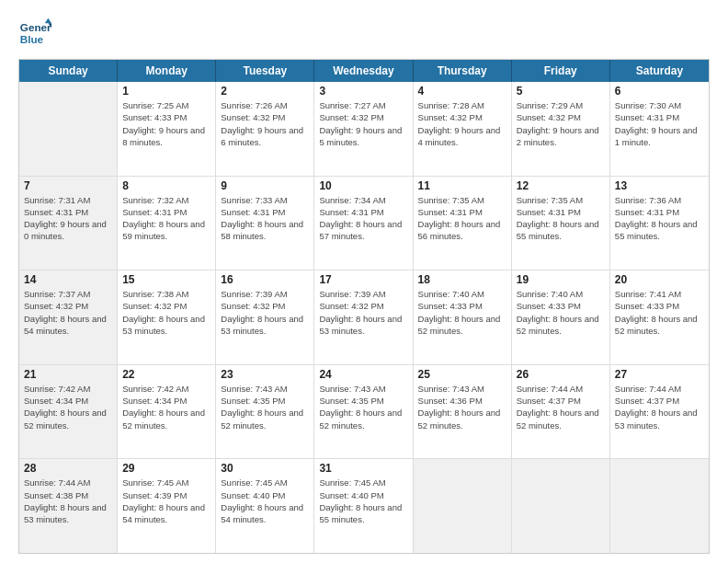 The height and width of the screenshot is (563, 728). I want to click on sunrise-text: Sunrise: 7:33 AM, so click(265, 201).